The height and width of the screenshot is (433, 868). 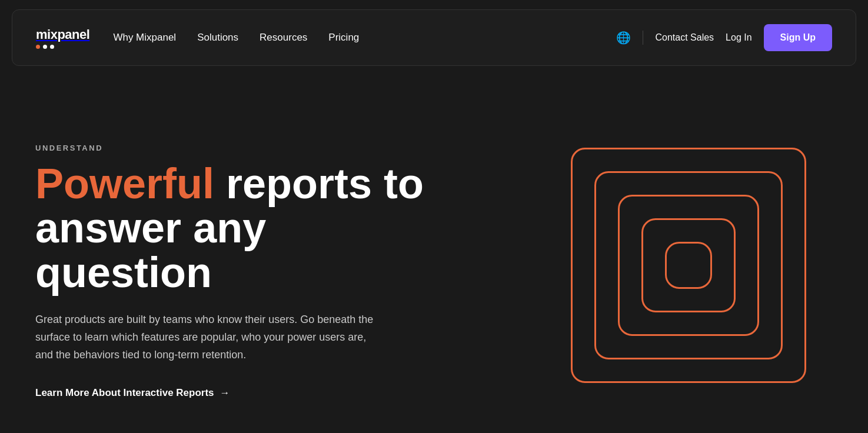 What do you see at coordinates (344, 38) in the screenshot?
I see `nav-link-pricing: Pricing` at bounding box center [344, 38].